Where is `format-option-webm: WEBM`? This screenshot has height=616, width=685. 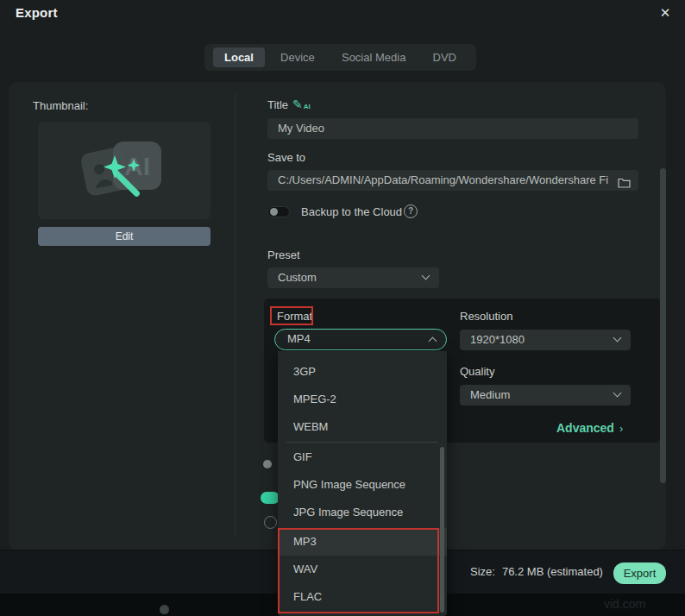 format-option-webm: WEBM is located at coordinates (362, 427).